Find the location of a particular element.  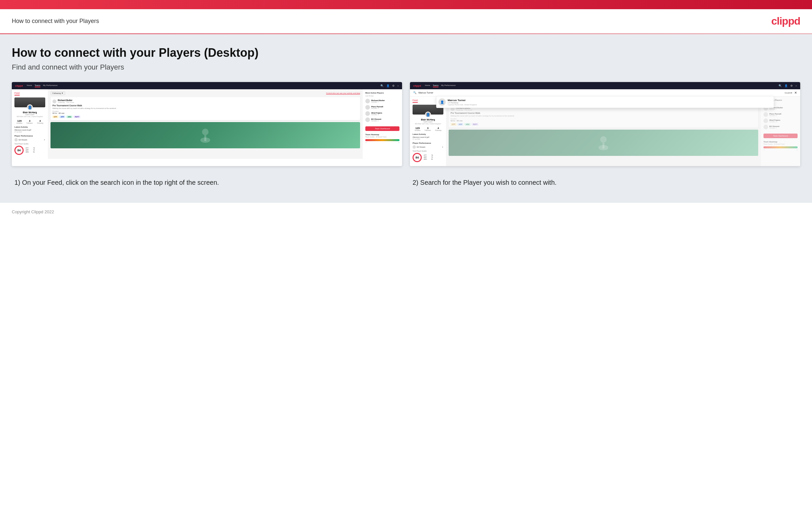

ss2-bar-ott-num: 79 is located at coordinates (431, 155).